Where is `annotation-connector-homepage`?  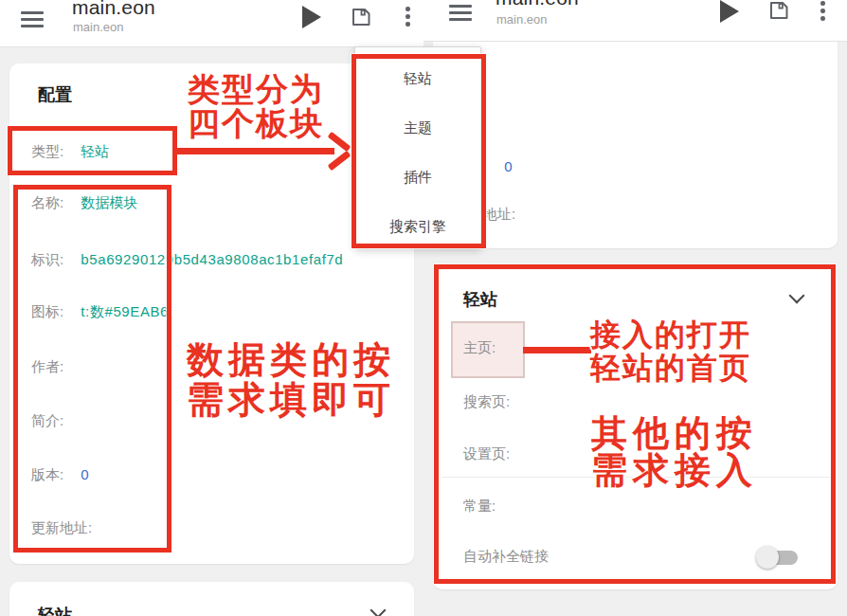
annotation-connector-homepage is located at coordinates (557, 351).